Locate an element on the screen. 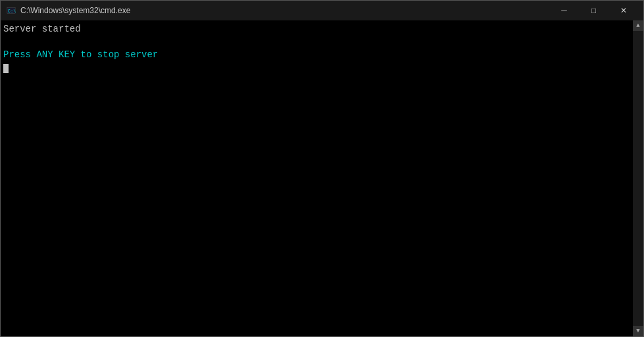 This screenshot has width=644, height=337. output-line-3: Press ANY KEY to stop server is located at coordinates (317, 55).